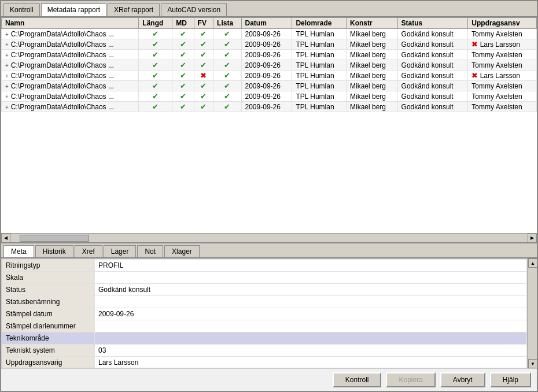 The image size is (538, 392). I want to click on cell-uppdragsansv: Tommy Axelsten, so click(502, 97).